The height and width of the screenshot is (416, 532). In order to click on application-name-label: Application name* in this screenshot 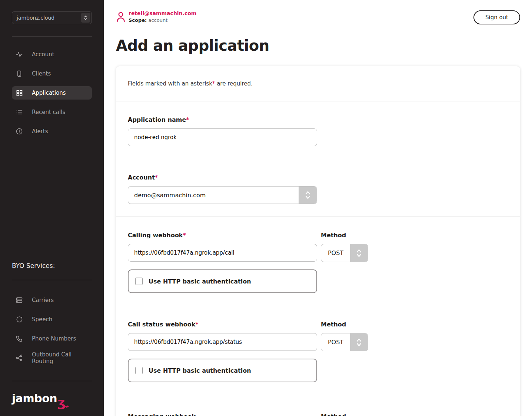, I will do `click(318, 120)`.